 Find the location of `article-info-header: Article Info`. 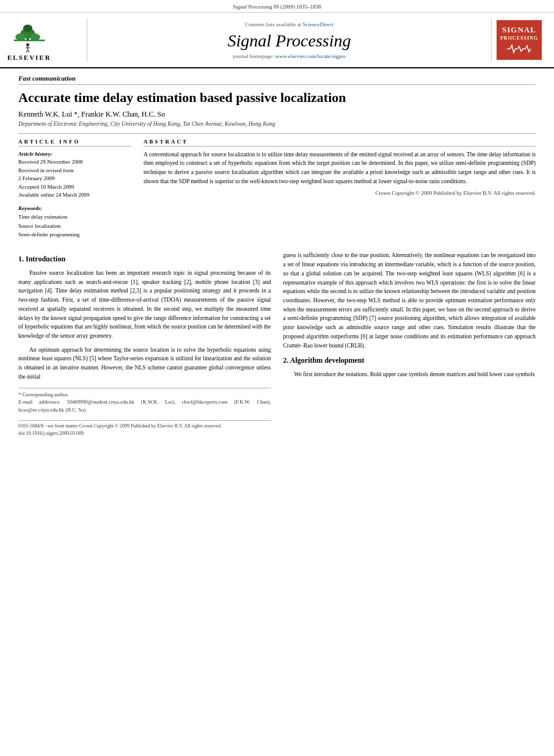

article-info-header: Article Info is located at coordinates (75, 143).